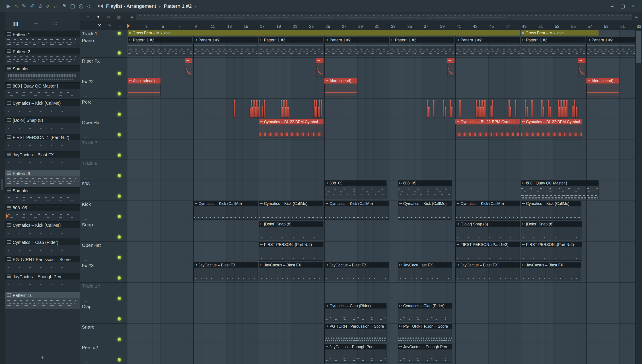  Describe the element at coordinates (488, 128) in the screenshot. I see `audio-clip: ↦Cymatics – Bl..22 BPM Cymbal` at that location.